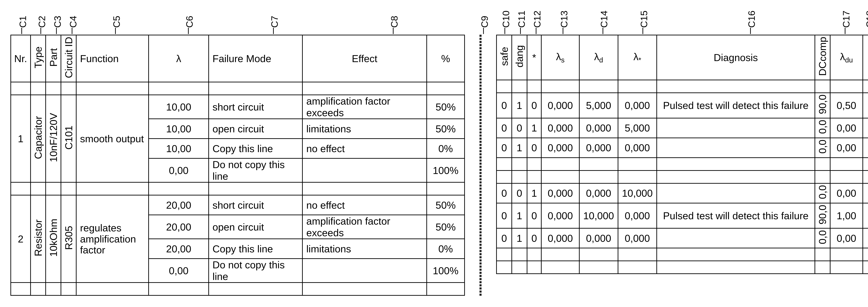 This screenshot has width=868, height=307. What do you see at coordinates (564, 19) in the screenshot?
I see `col-tag-c13: C13` at bounding box center [564, 19].